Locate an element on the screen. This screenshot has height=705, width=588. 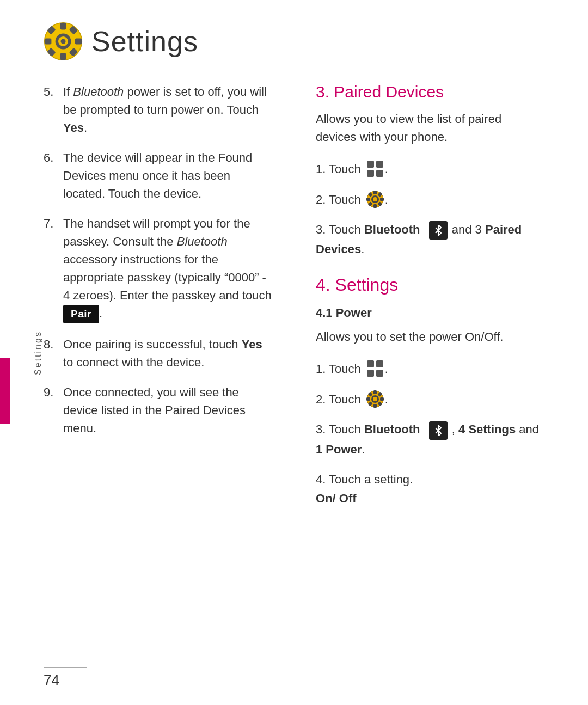
section41-step4: 4. Touch a setting.On/ Off is located at coordinates (430, 489).